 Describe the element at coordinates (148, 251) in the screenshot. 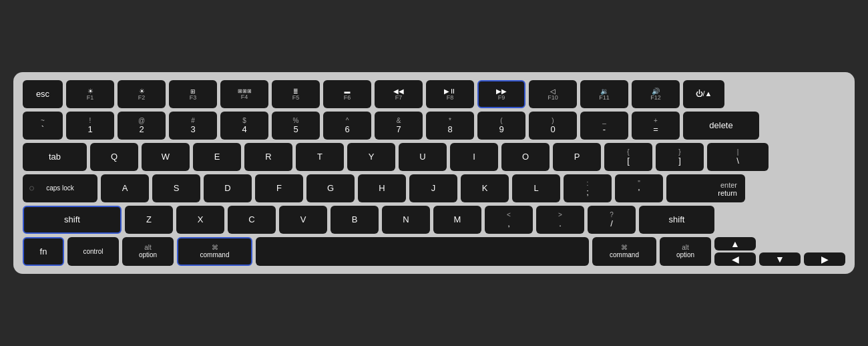

I see `key-option-left: alt option` at that location.